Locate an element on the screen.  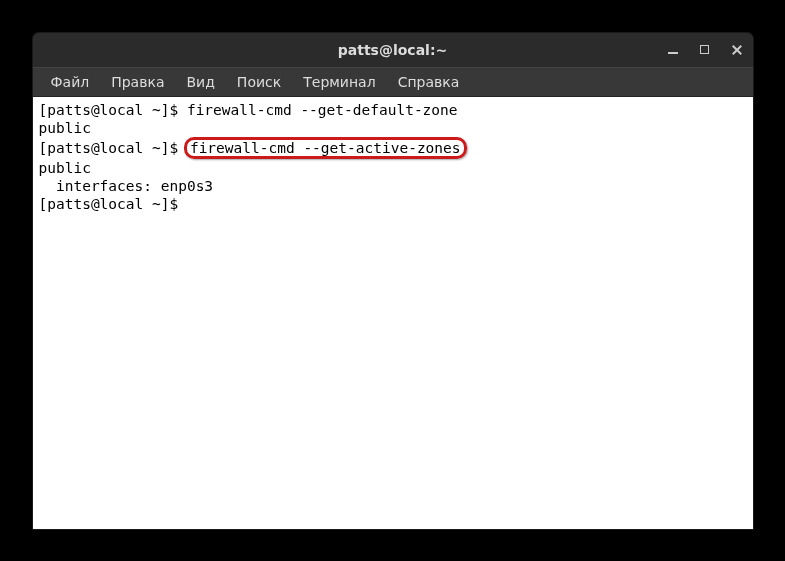
menu-terminal: Терминал is located at coordinates (339, 82).